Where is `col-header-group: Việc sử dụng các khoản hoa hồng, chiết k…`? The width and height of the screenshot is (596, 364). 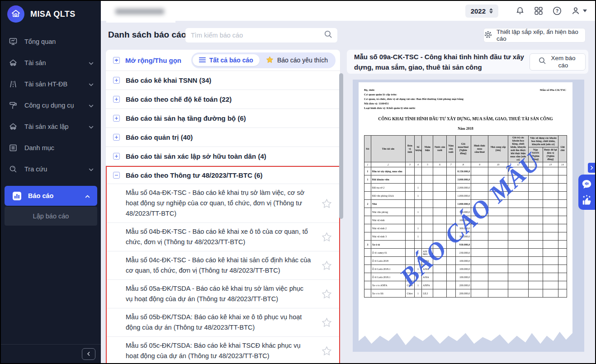
col-header-group: Việc sử dụng các khoản hoa hồng, chiết k… is located at coordinates (543, 142).